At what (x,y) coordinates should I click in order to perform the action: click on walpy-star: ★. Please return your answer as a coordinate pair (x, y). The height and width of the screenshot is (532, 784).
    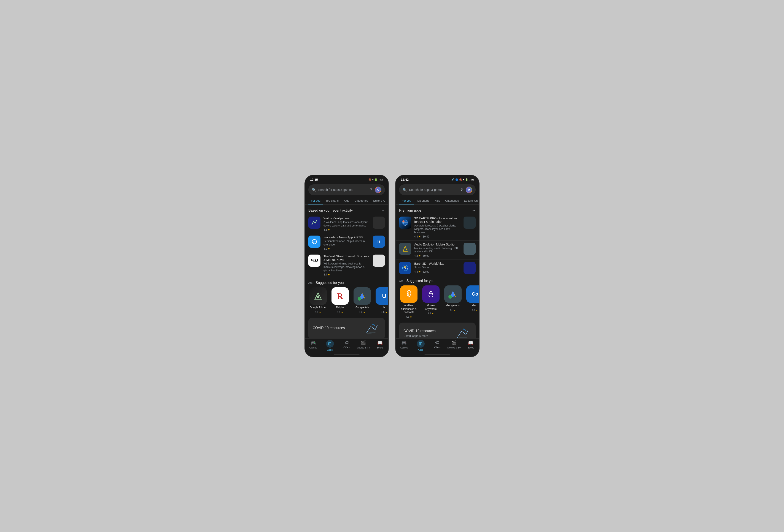
    Looking at the image, I should click on (329, 230).